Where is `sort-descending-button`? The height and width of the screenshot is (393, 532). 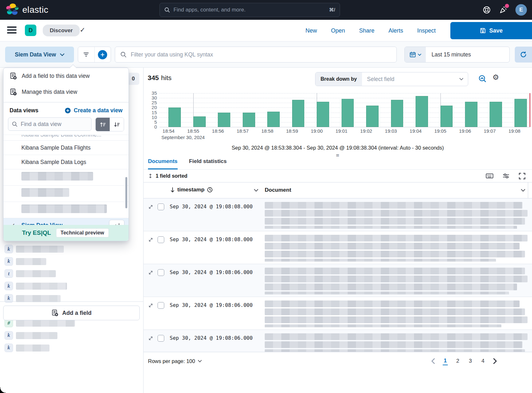 sort-descending-button is located at coordinates (117, 124).